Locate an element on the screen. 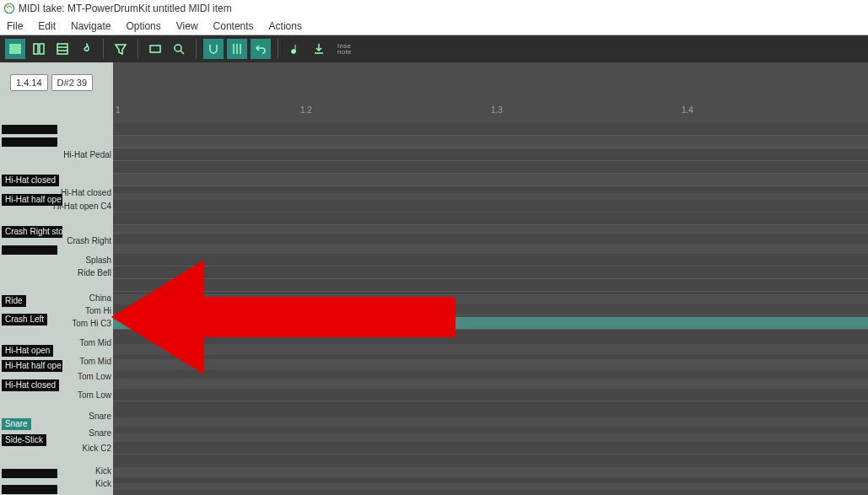  position-note-row: 1.4.14 D#2 39 is located at coordinates (46, 83).